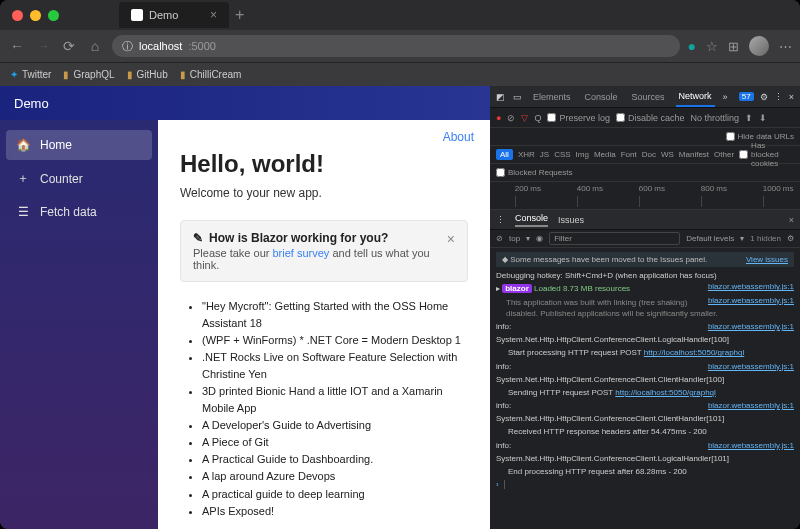  I want to click on devtools-close-button: ×, so click(792, 97).